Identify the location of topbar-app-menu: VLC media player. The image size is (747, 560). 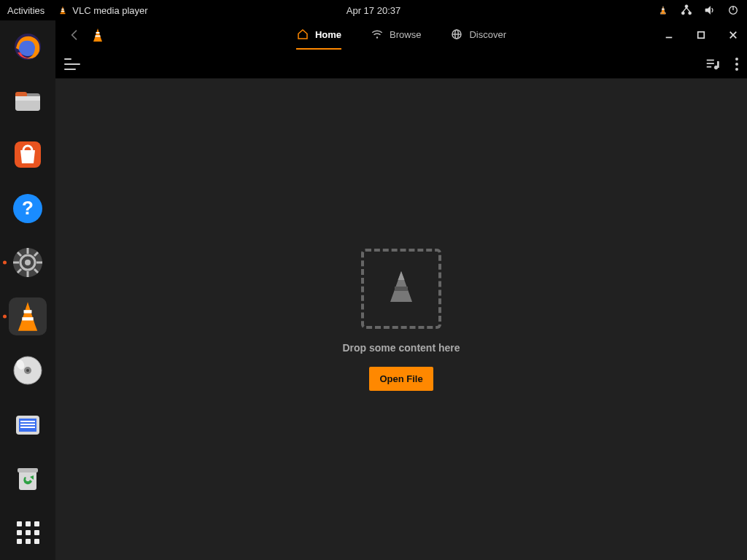
(102, 10).